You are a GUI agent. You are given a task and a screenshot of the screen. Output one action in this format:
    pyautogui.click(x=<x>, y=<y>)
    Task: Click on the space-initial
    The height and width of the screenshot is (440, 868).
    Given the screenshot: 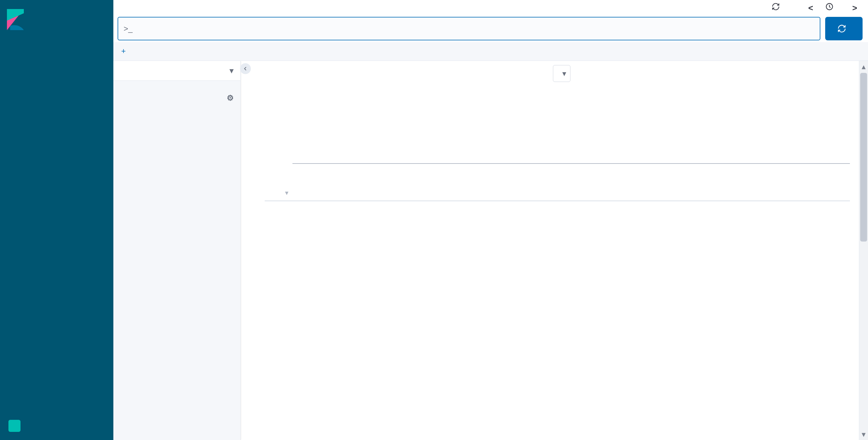 What is the action you would take?
    pyautogui.click(x=14, y=426)
    